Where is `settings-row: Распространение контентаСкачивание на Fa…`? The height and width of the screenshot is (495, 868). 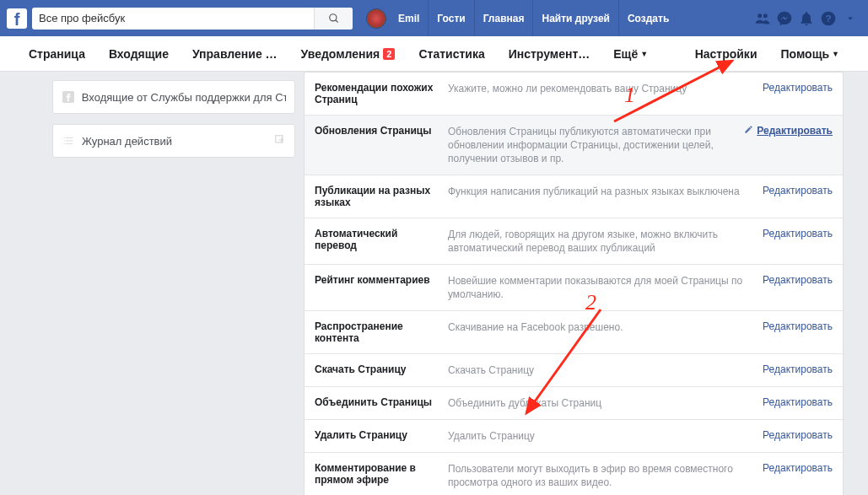 settings-row: Распространение контентаСкачивание на Fa… is located at coordinates (574, 332).